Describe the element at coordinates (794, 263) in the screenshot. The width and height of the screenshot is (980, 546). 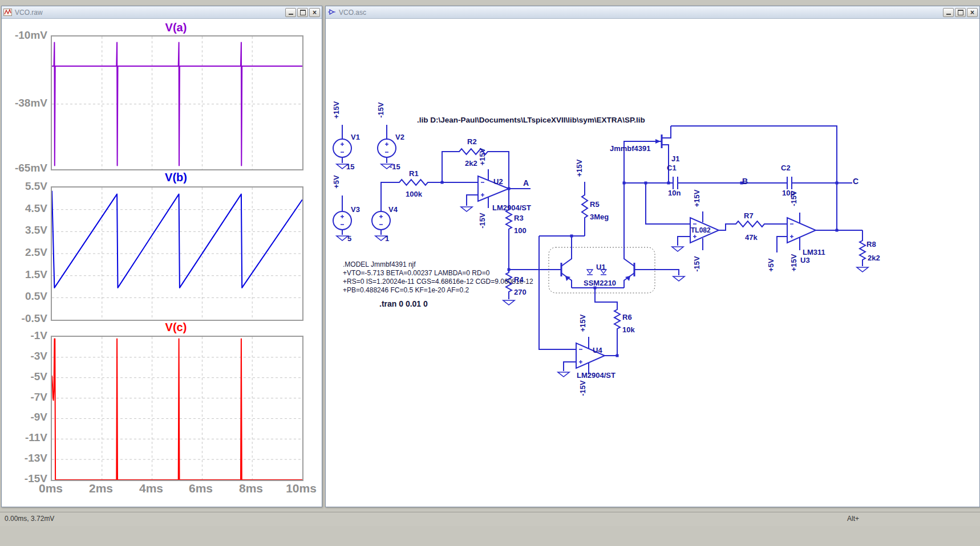
I see `rail-label-u3-bot: +15V` at that location.